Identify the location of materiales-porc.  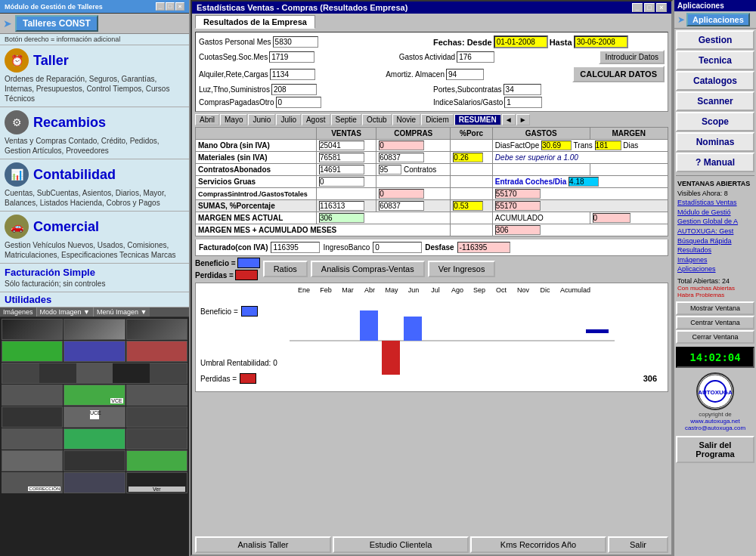
(472, 158).